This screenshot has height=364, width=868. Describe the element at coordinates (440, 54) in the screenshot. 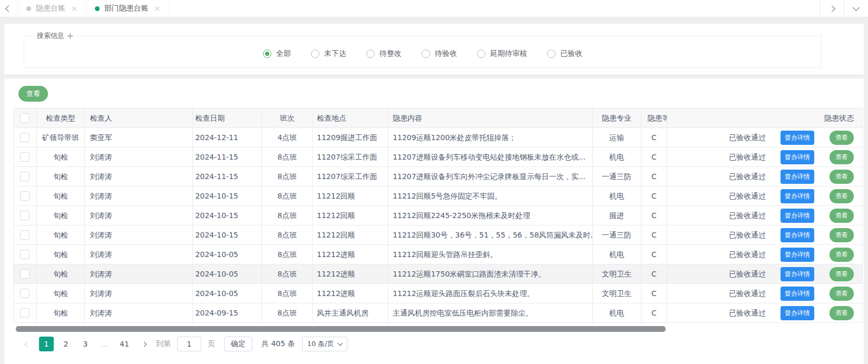

I see `radio-pending-acceptance: 待验收` at that location.